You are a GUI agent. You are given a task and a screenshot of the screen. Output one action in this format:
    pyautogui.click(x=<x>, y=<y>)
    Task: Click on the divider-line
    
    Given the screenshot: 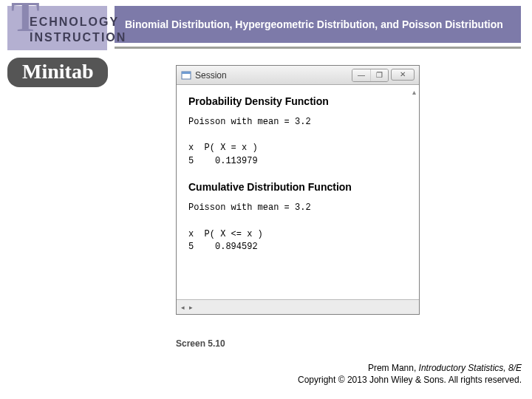 What is the action you would take?
    pyautogui.click(x=318, y=47)
    